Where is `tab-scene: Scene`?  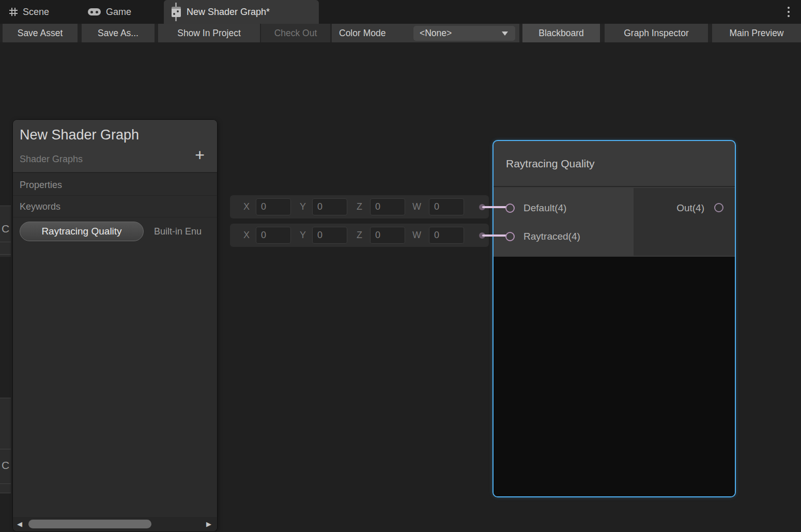
tab-scene: Scene is located at coordinates (29, 12).